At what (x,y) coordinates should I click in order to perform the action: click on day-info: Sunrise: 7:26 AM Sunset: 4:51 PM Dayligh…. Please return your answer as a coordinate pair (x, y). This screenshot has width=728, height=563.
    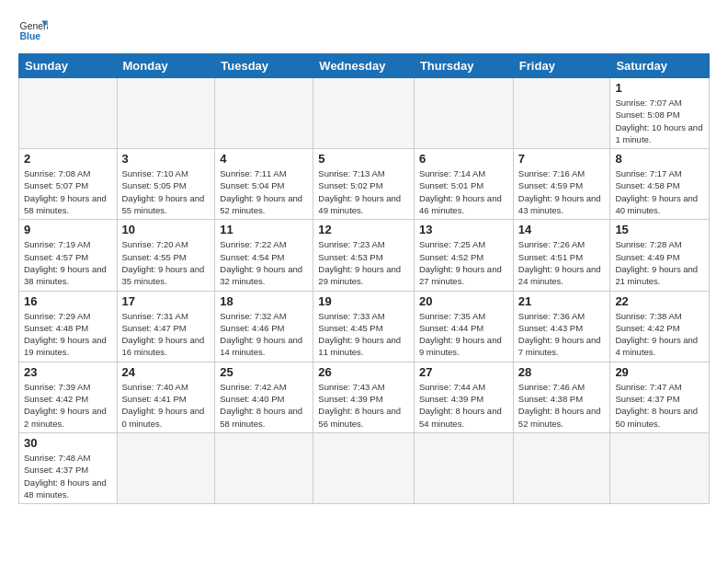
    Looking at the image, I should click on (563, 263).